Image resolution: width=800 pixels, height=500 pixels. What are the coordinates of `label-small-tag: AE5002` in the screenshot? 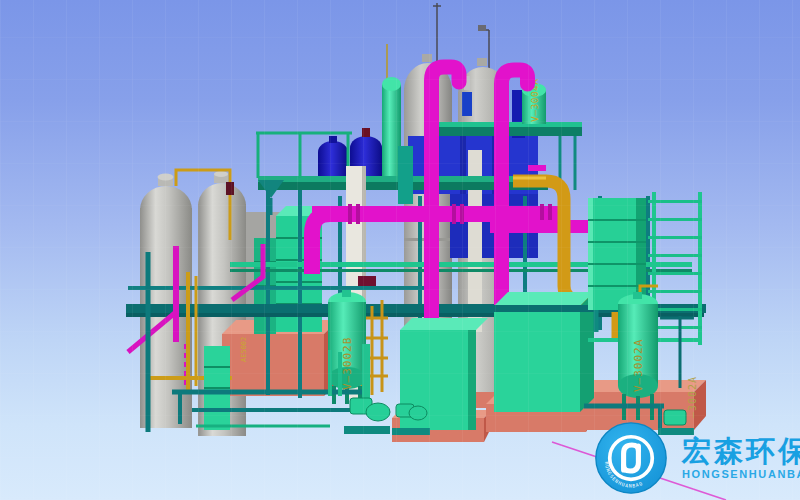 It's located at (244, 350).